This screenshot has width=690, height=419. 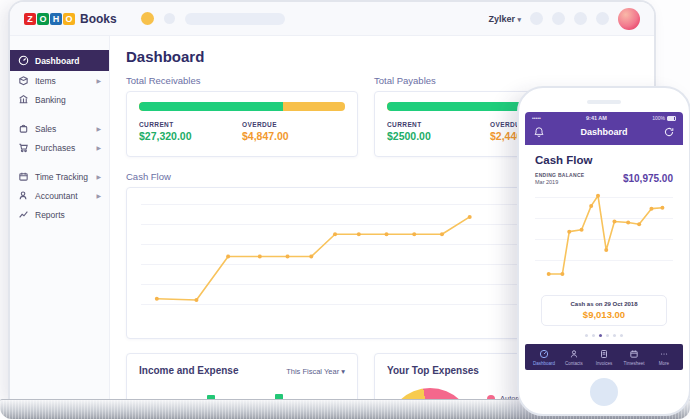 I want to click on tab-timesheet: Timesheet, so click(x=634, y=358).